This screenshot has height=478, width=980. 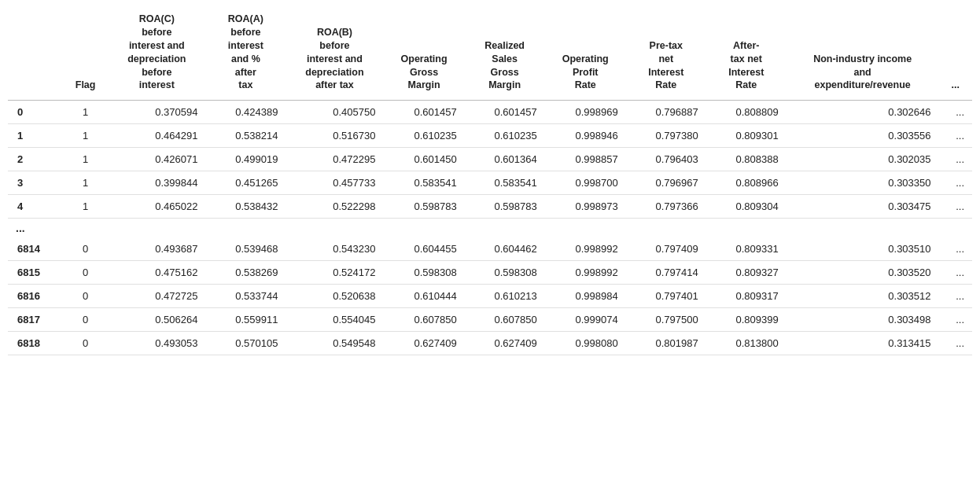 I want to click on cell-roa_b: 0.457733, so click(x=334, y=183).